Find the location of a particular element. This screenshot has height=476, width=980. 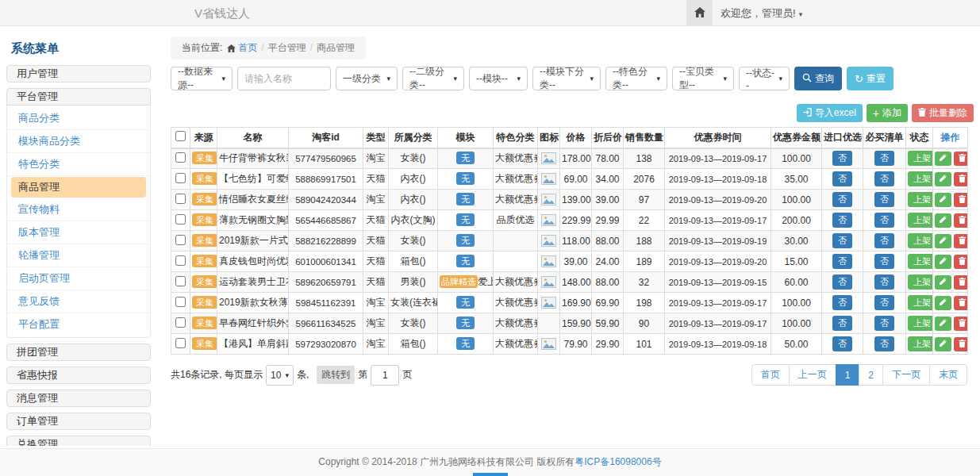

sidebar-item: 版本管理 is located at coordinates (79, 233).